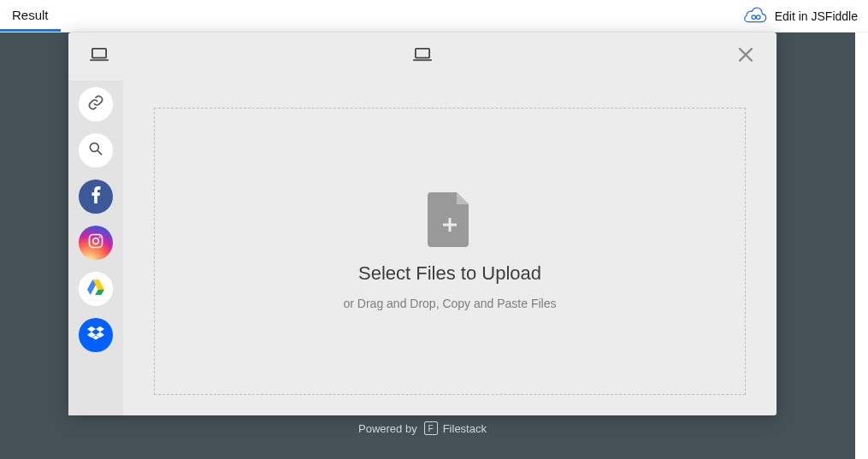 Image resolution: width=868 pixels, height=459 pixels. I want to click on footer-brand-label: Filestack, so click(465, 429).